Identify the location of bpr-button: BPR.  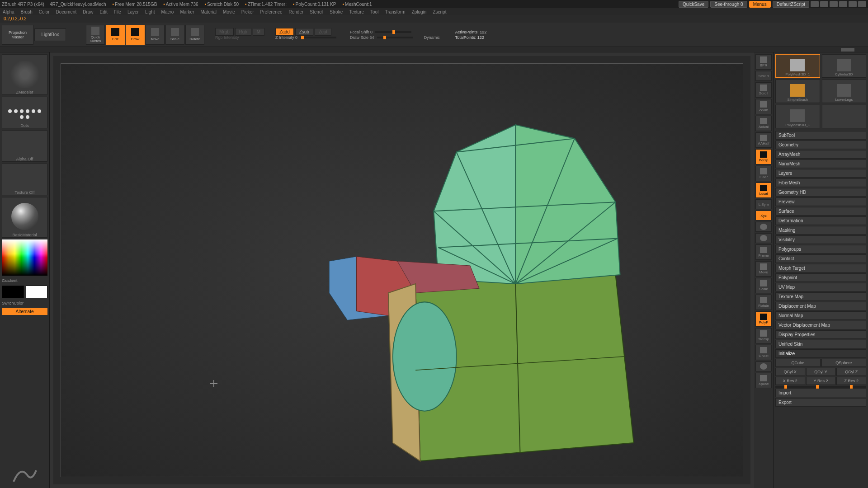
(764, 62).